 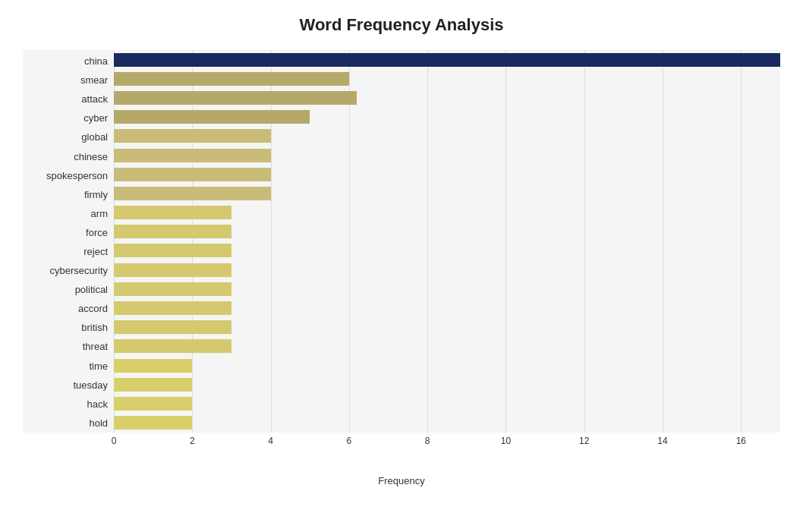 I want to click on y-label: chinese, so click(x=65, y=156).